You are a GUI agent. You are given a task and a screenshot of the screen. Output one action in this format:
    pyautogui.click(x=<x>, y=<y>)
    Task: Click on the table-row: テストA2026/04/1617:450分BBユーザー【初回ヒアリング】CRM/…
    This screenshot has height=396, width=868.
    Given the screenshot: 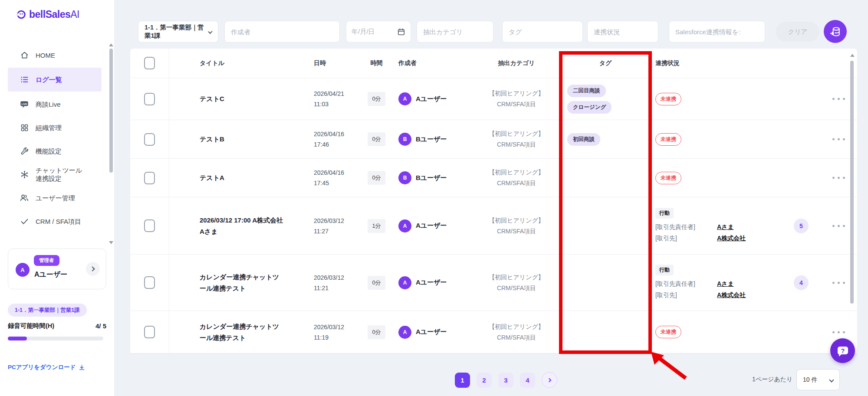 What is the action you would take?
    pyautogui.click(x=494, y=178)
    